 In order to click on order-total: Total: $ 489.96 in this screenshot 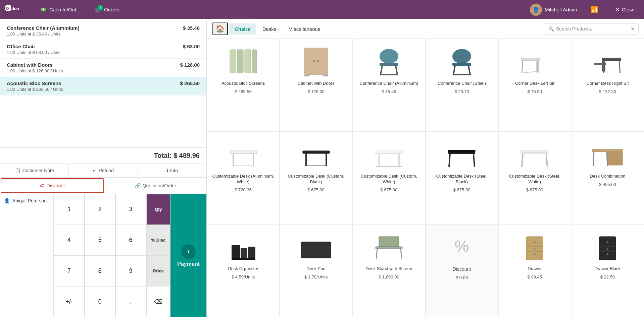, I will do `click(103, 155)`.